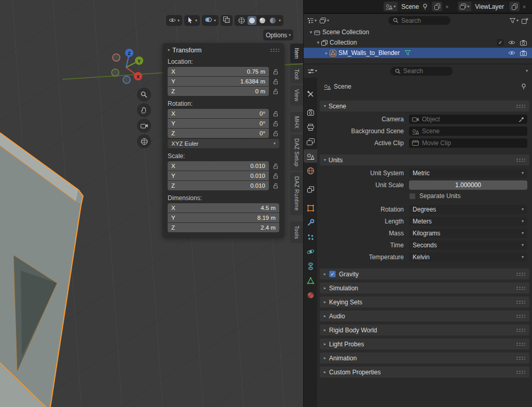 The width and height of the screenshot is (532, 407). What do you see at coordinates (218, 133) in the screenshot?
I see `rotation-z-field: Z0°` at bounding box center [218, 133].